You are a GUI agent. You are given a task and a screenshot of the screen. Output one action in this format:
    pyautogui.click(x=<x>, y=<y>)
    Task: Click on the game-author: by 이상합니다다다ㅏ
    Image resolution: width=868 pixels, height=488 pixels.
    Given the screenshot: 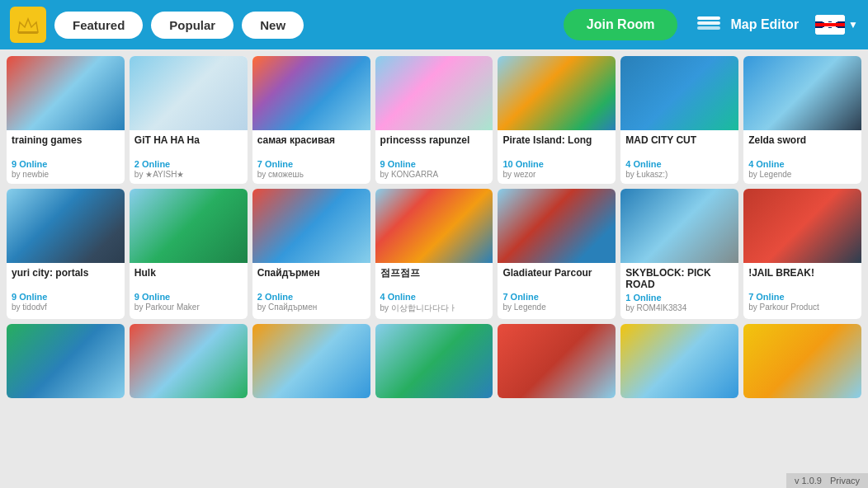 What is the action you would take?
    pyautogui.click(x=434, y=308)
    